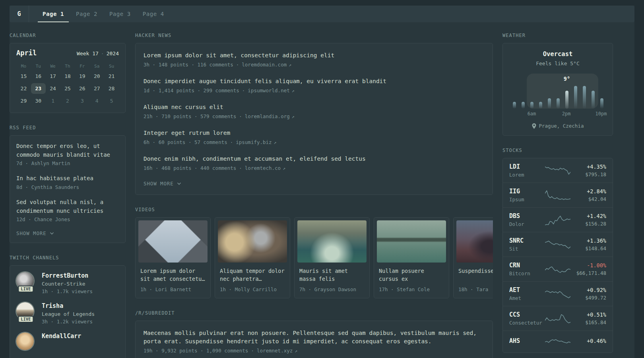 This screenshot has height=358, width=644. I want to click on stock-row: CCS Consectetur +0.51% $165.84, so click(558, 318).